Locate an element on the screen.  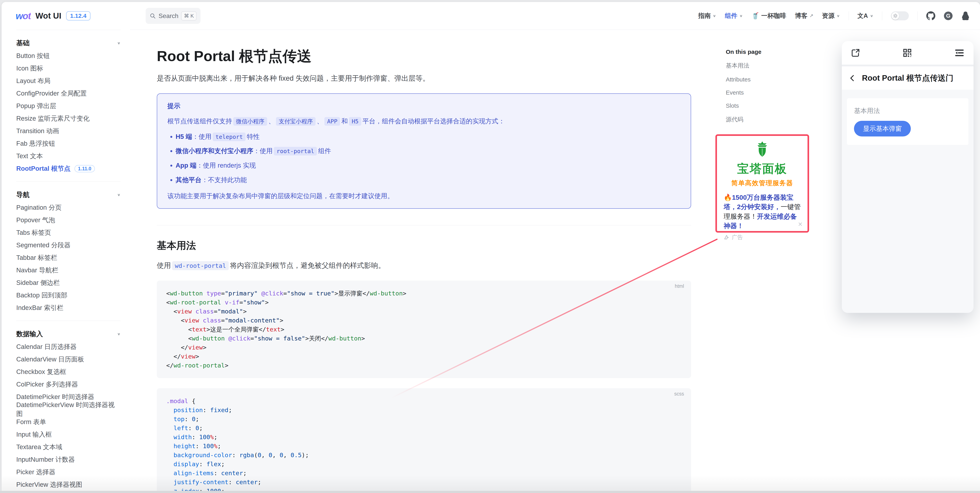
code-block-html: html <wd-button type="primary" @click="s… is located at coordinates (424, 329).